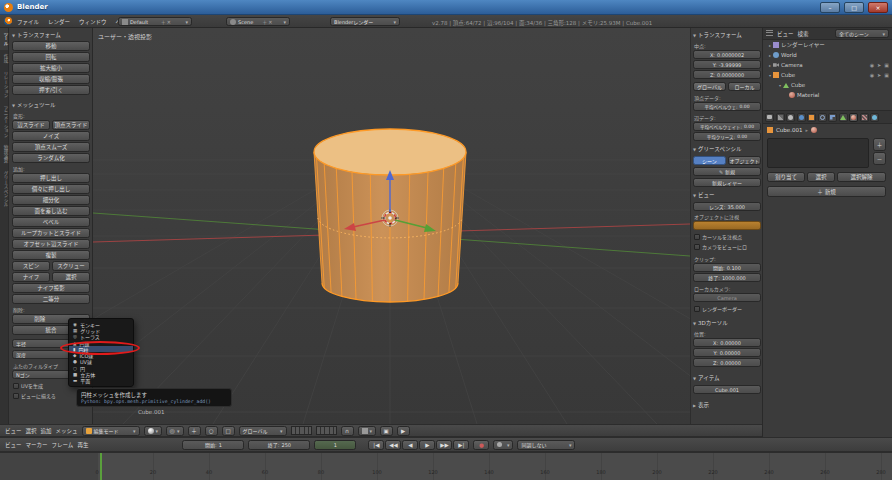 This screenshot has height=480, width=892. What do you see at coordinates (727, 106) in the screenshot?
I see `mean-bevel-vertex-field: 平均ベベルウェ:0.00` at bounding box center [727, 106].